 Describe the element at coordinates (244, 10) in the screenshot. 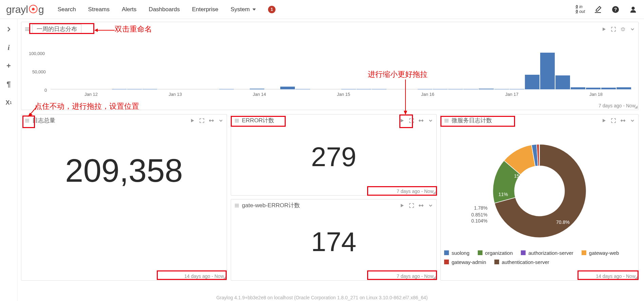

I see `nav-system: System` at that location.